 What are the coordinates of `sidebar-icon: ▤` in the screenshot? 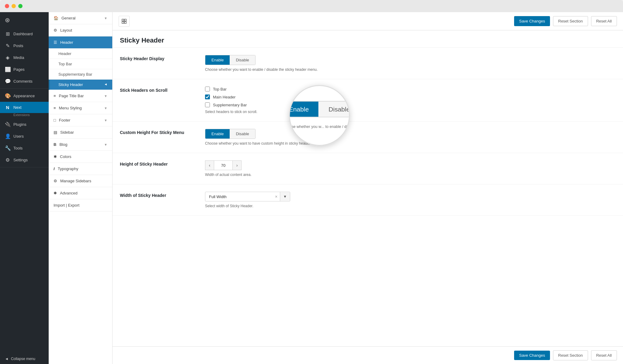 It's located at (55, 132).